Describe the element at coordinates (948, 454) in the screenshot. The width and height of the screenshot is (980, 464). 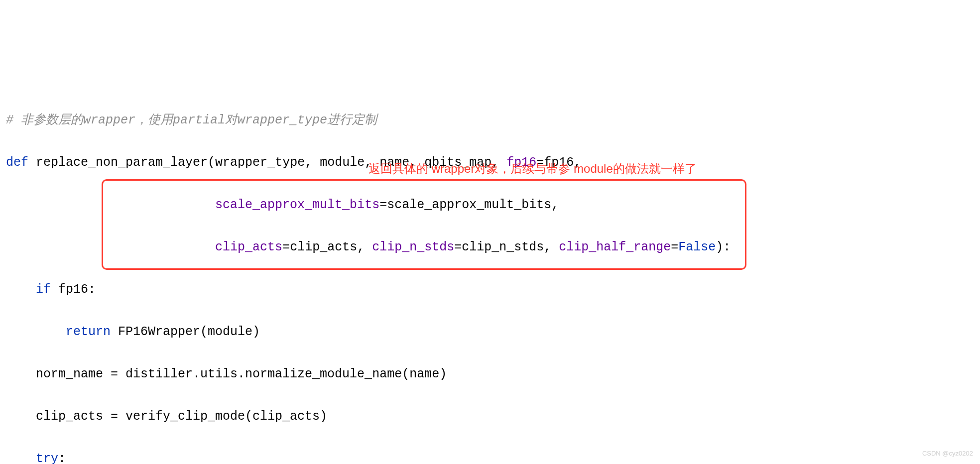
I see `watermark: CSDN @cyz0202` at that location.